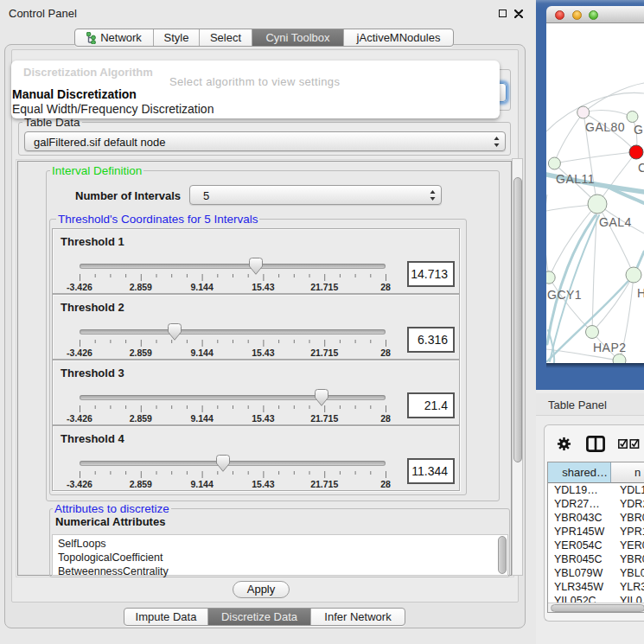 Image resolution: width=644 pixels, height=644 pixels. I want to click on svg-text: H, so click(641, 293).